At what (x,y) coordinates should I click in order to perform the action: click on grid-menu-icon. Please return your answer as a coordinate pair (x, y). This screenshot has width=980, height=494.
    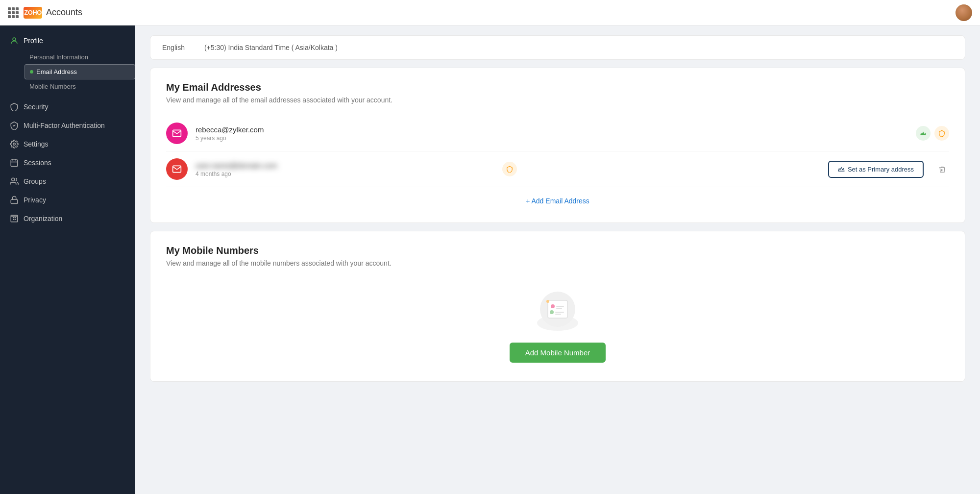
    Looking at the image, I should click on (13, 13).